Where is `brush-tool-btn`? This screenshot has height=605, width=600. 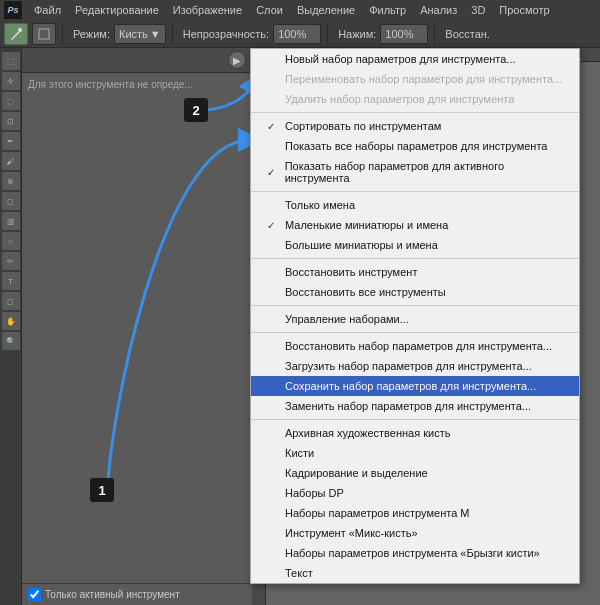 brush-tool-btn is located at coordinates (16, 34).